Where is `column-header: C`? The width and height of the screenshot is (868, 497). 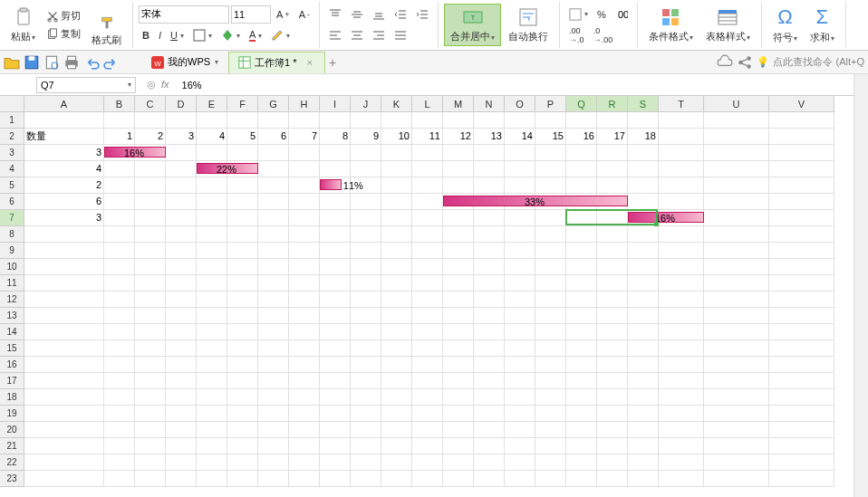 column-header: C is located at coordinates (150, 104).